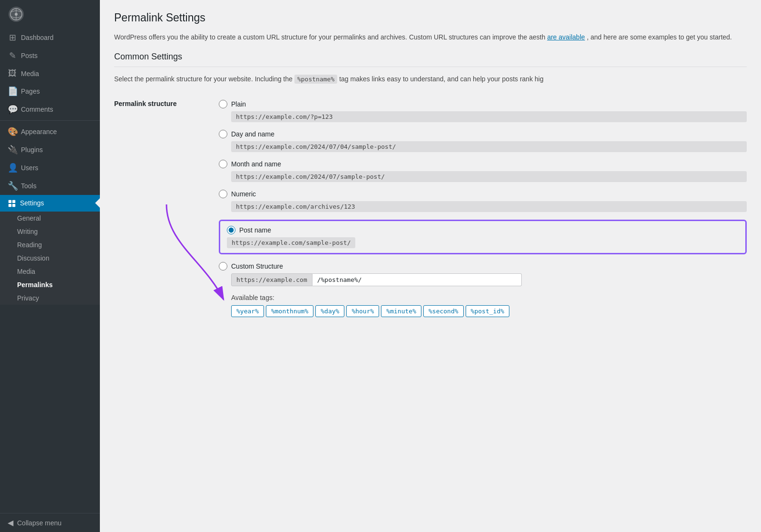  I want to click on media-icon: 🖼, so click(12, 73).